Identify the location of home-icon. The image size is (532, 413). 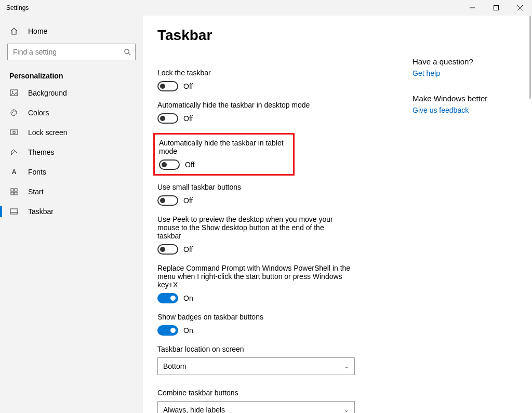
(14, 31).